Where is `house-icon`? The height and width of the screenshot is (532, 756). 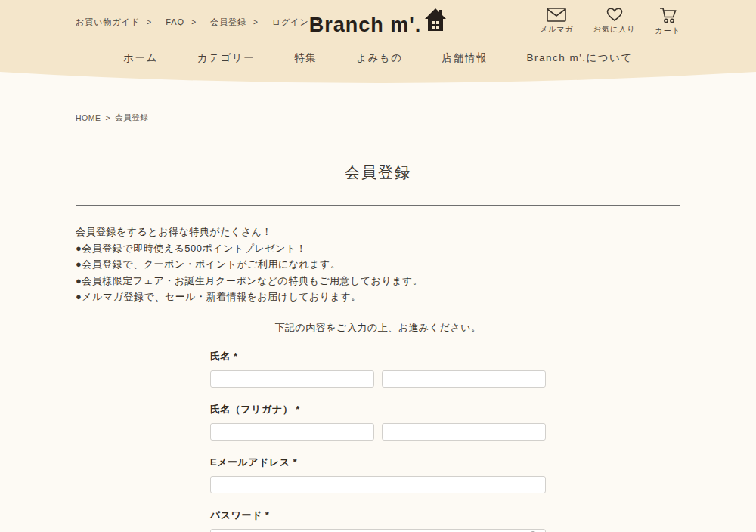
house-icon is located at coordinates (435, 22).